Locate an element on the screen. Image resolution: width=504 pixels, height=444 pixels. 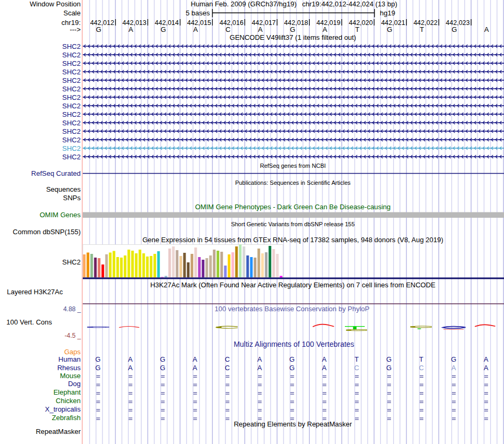
svg-text: -4.5 _ is located at coordinates (73, 336).